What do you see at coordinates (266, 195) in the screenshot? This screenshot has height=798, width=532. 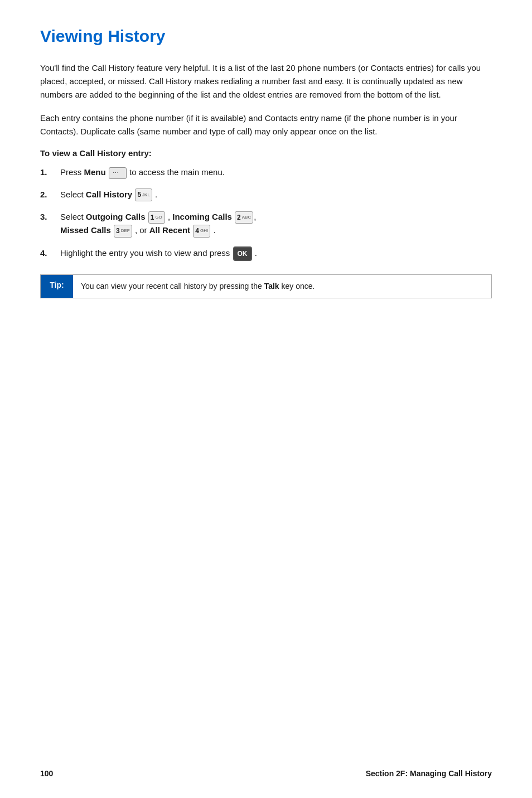 I see `step-2: 2. Select Call History 5jkl .` at bounding box center [266, 195].